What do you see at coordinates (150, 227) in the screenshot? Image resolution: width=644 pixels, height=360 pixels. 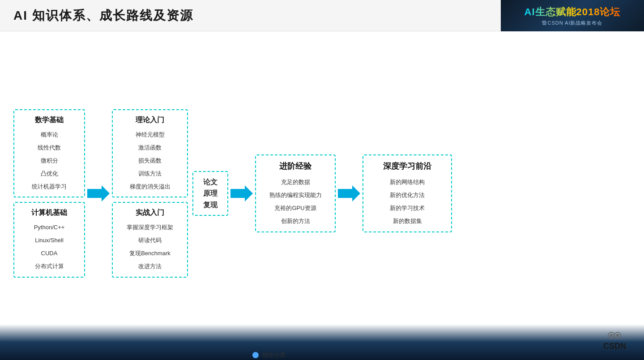 I see `practical-item-1: 掌握深度学习框架` at bounding box center [150, 227].